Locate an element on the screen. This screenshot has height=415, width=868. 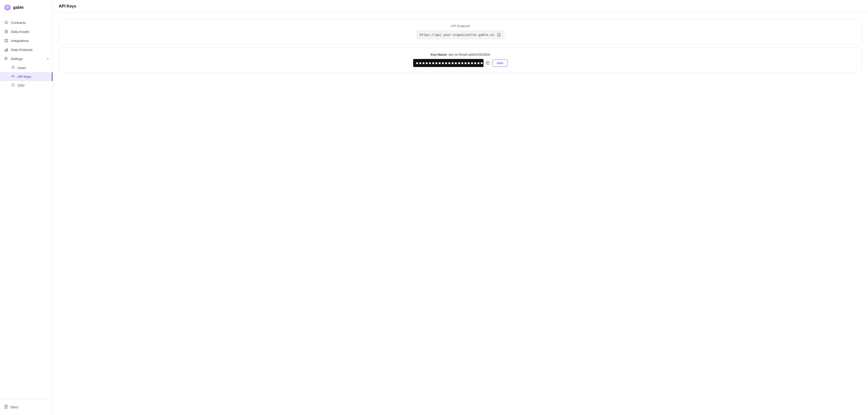
sidebar-item-contracts-label: Contracts is located at coordinates (18, 23).